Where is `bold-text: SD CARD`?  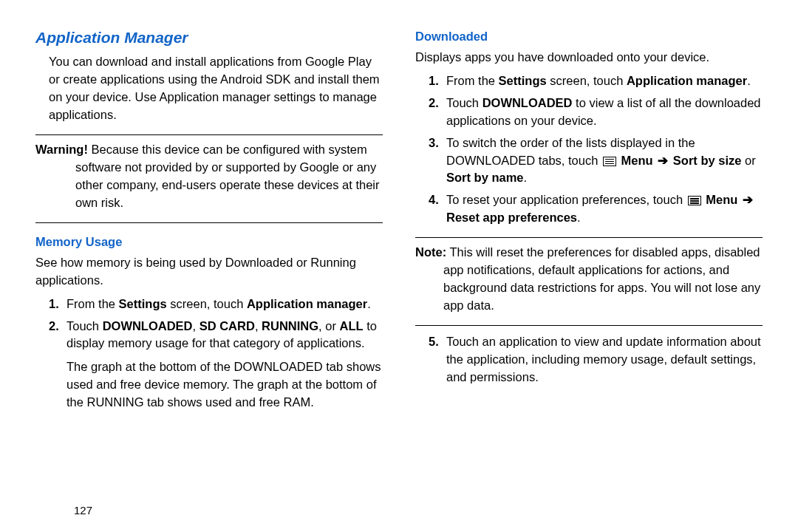
bold-text: SD CARD is located at coordinates (228, 326).